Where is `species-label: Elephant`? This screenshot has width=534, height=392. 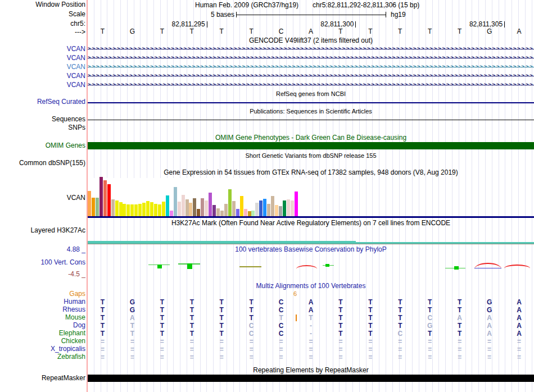 species-label: Elephant is located at coordinates (72, 334).